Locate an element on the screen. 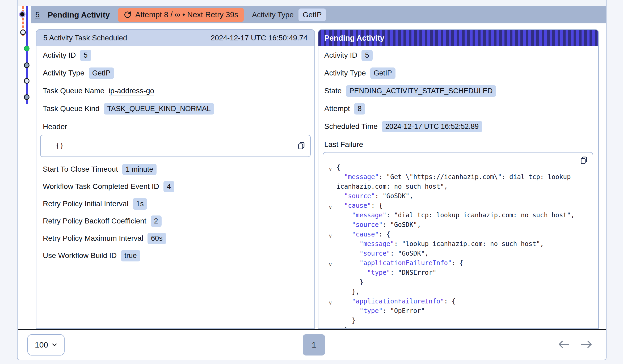 The height and width of the screenshot is (364, 623). chevron-down-icon is located at coordinates (54, 345).